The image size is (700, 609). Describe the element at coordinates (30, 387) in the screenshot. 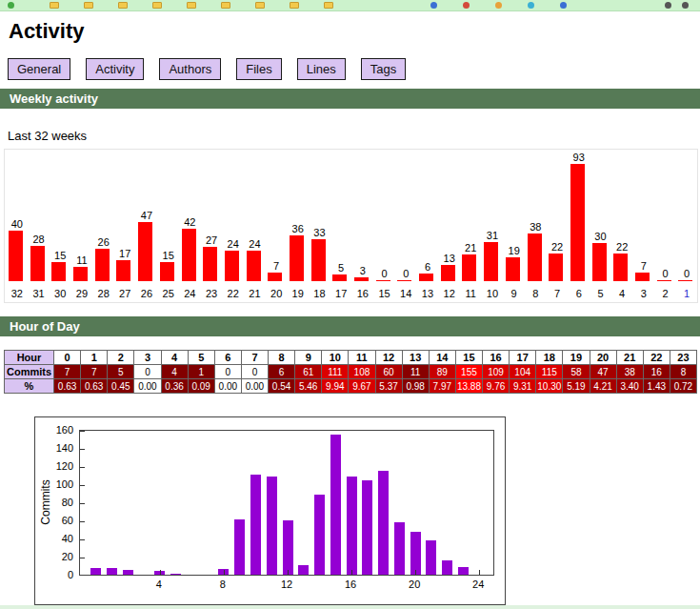

I see `percent-row-header: %` at that location.